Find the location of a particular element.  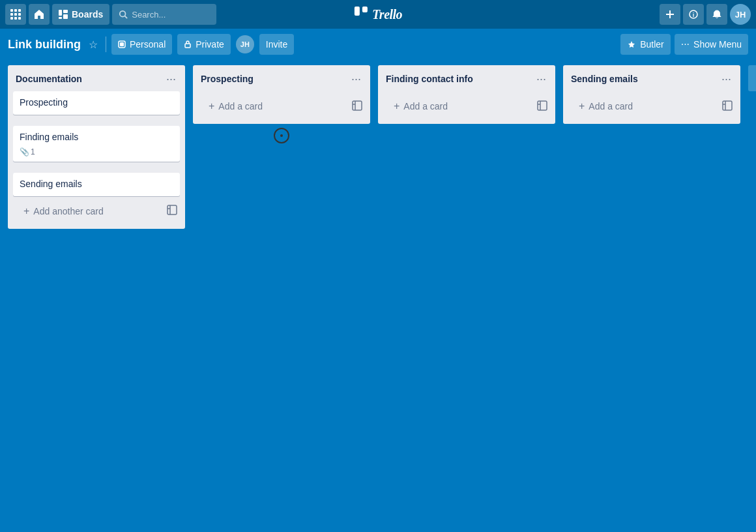

list-header-finding-contact-info: Finding contact info··· is located at coordinates (467, 78).